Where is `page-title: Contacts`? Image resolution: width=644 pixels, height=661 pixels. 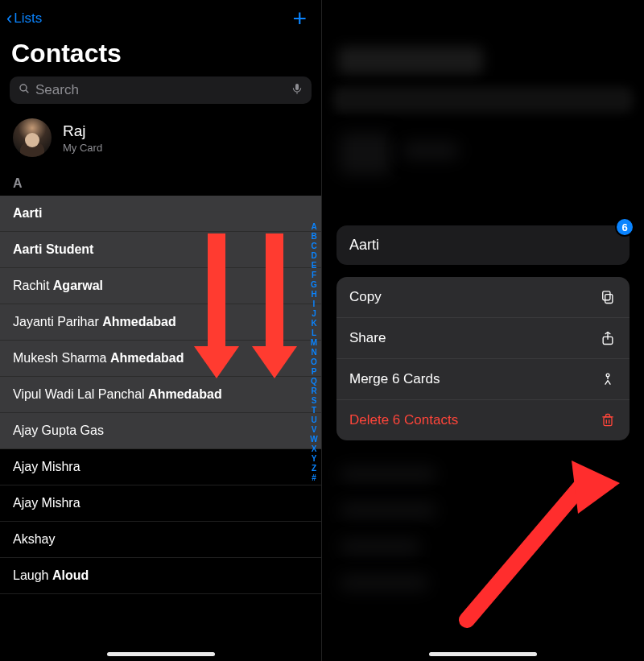
page-title: Contacts is located at coordinates (161, 53).